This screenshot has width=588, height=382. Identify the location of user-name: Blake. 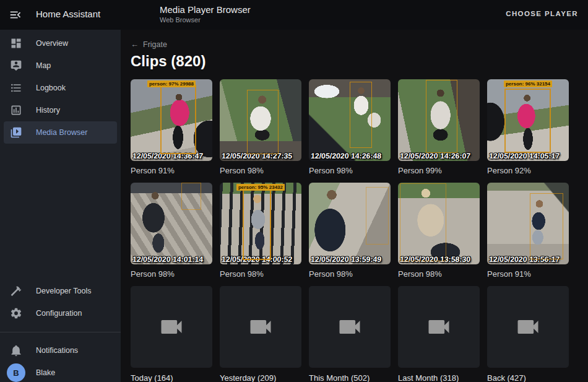
(46, 373).